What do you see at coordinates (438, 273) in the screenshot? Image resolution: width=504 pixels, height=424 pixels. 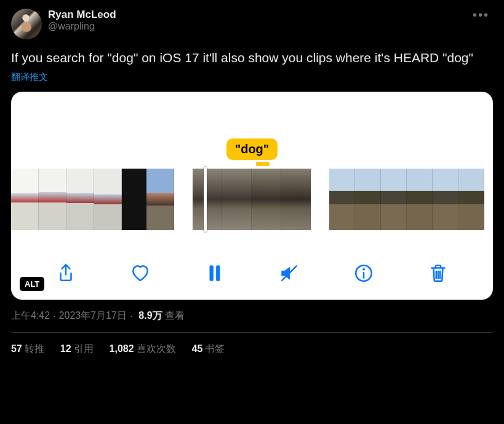 I see `trash-icon` at bounding box center [438, 273].